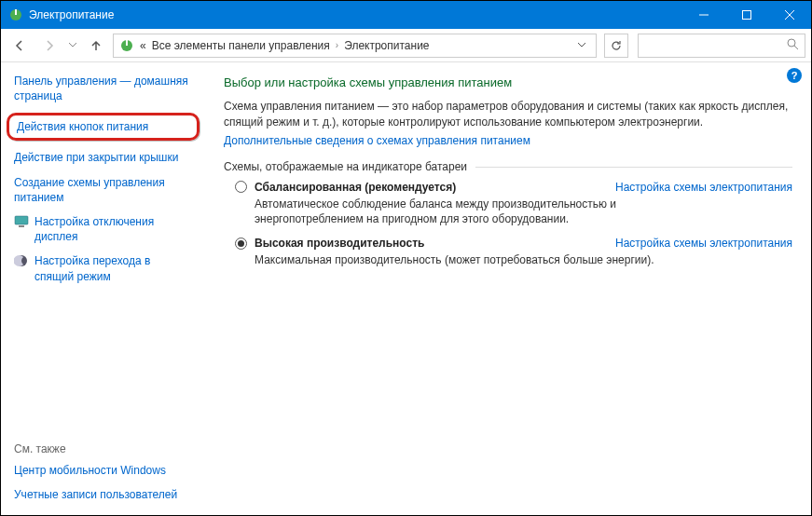 The image size is (812, 516). I want to click on back-button, so click(20, 46).